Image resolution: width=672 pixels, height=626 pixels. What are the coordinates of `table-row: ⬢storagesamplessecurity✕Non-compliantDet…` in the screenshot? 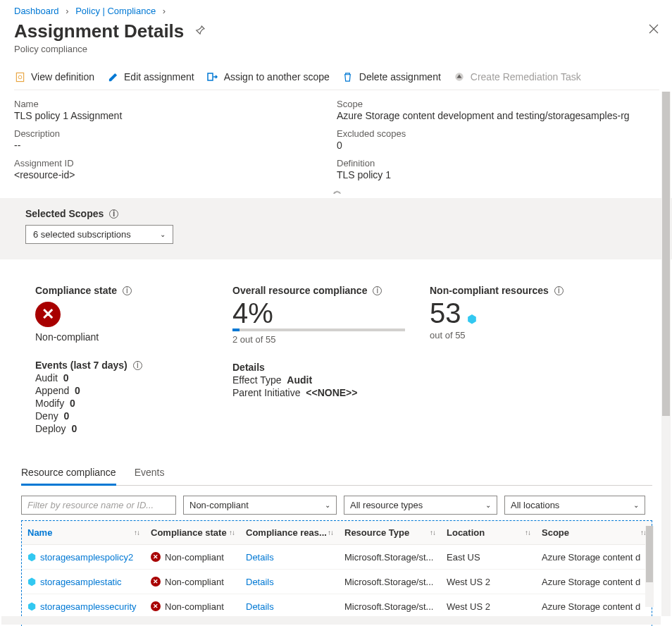 It's located at (337, 606).